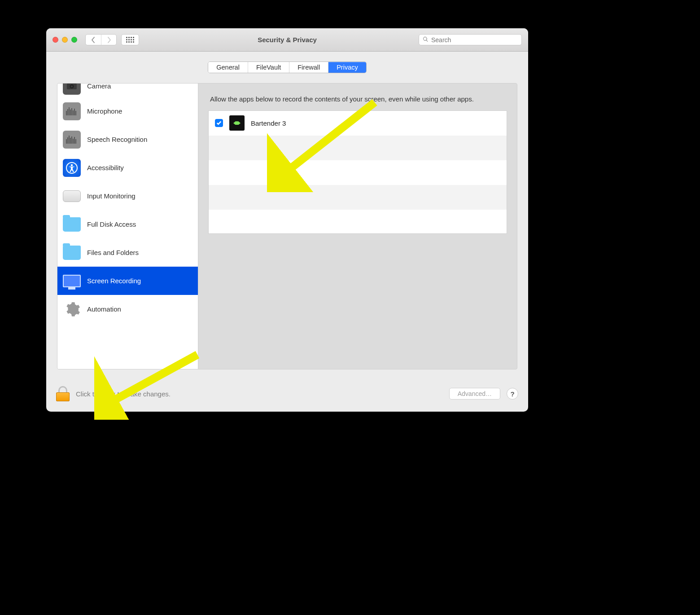 The width and height of the screenshot is (700, 615). What do you see at coordinates (99, 87) in the screenshot?
I see `sidebar-item-label: Camera` at bounding box center [99, 87].